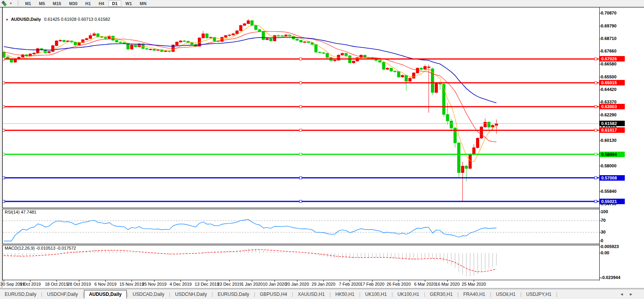 This screenshot has height=299, width=644. I want to click on chart-tab-gbpusd-h4: GBPUSD,H4, so click(273, 294).